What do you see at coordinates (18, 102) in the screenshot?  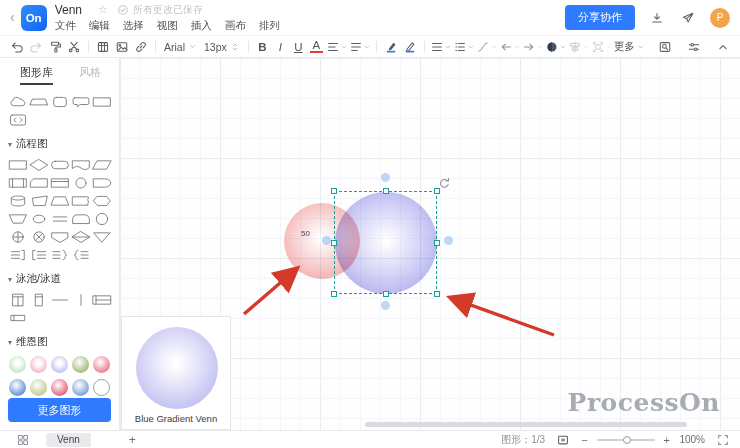 I see `shape-cloud` at bounding box center [18, 102].